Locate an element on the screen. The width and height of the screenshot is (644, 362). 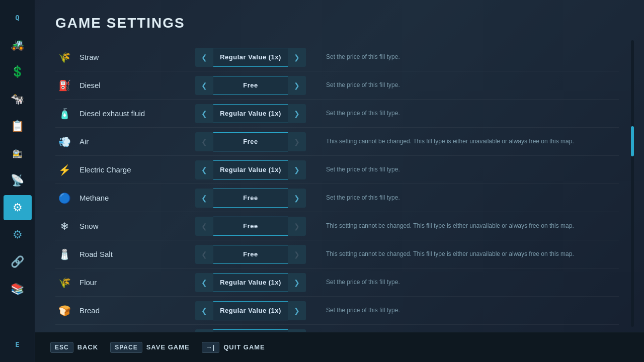
sidebar-item-network: 🔗 is located at coordinates (18, 262).